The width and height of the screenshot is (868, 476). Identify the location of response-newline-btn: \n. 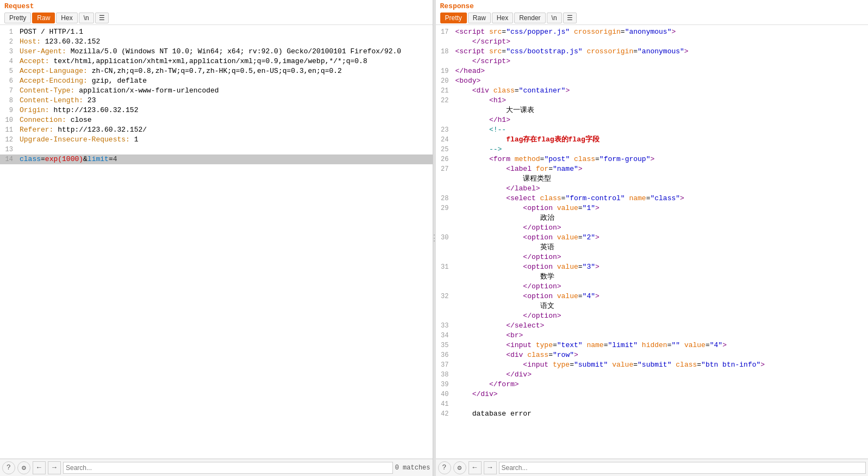
(554, 18).